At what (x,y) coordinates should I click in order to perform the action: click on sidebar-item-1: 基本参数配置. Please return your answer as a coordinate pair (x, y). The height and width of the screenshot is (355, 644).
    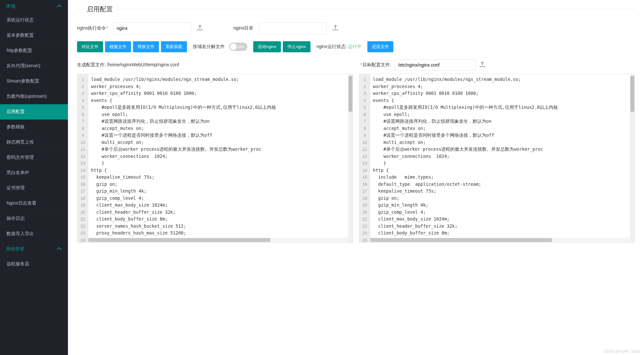
    Looking at the image, I should click on (34, 36).